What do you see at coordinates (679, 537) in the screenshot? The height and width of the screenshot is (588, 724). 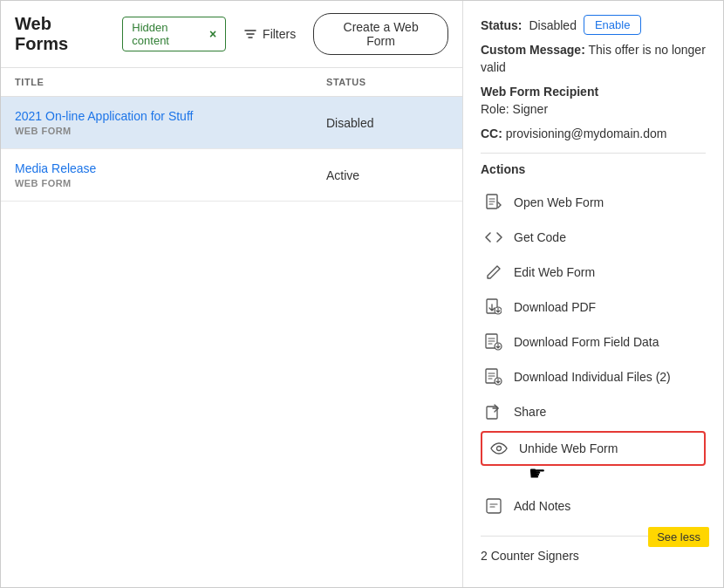 I see `see-less-button: See less` at bounding box center [679, 537].